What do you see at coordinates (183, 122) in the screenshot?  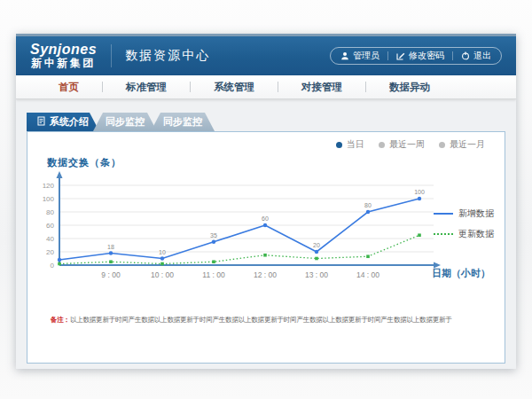 I see `tab-sync-monitor-2: 同步监控` at bounding box center [183, 122].